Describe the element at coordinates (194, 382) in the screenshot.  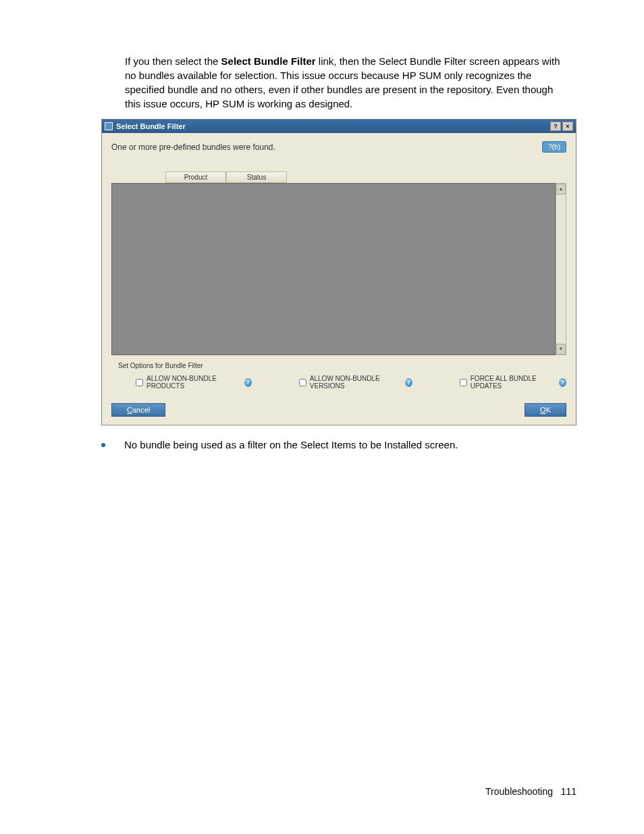
I see `opt-allow-nonbundle-products: ALLOW NON-BUNDLE PRODUCTS ?` at that location.